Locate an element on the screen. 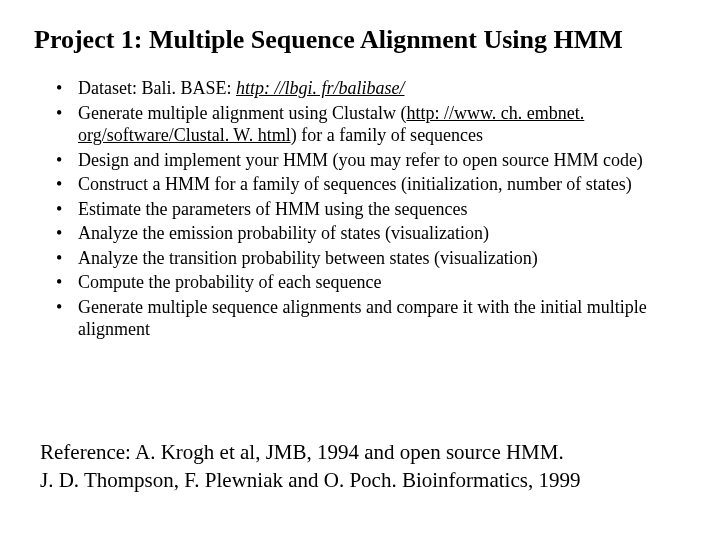 The image size is (720, 540). list-item: Design and implement your HMM (you may r… is located at coordinates (371, 160).